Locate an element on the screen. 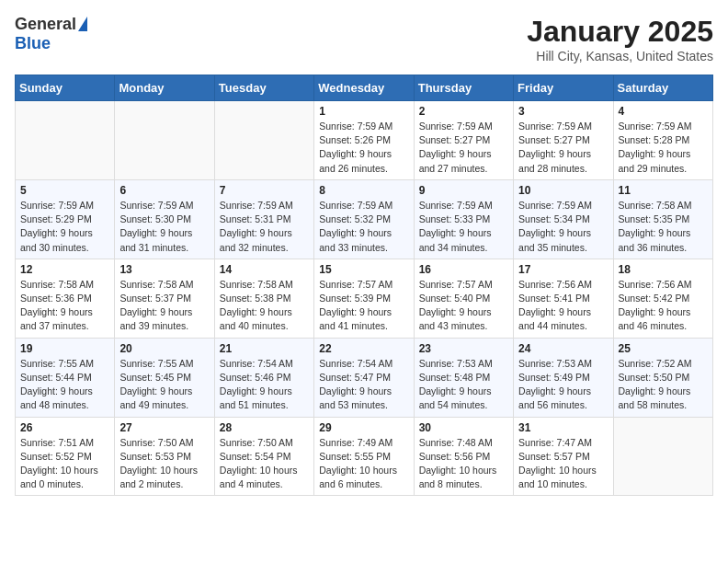  day-info: Sunrise: 7:59 AM Sunset: 5:29 PM Dayligh… is located at coordinates (64, 226).